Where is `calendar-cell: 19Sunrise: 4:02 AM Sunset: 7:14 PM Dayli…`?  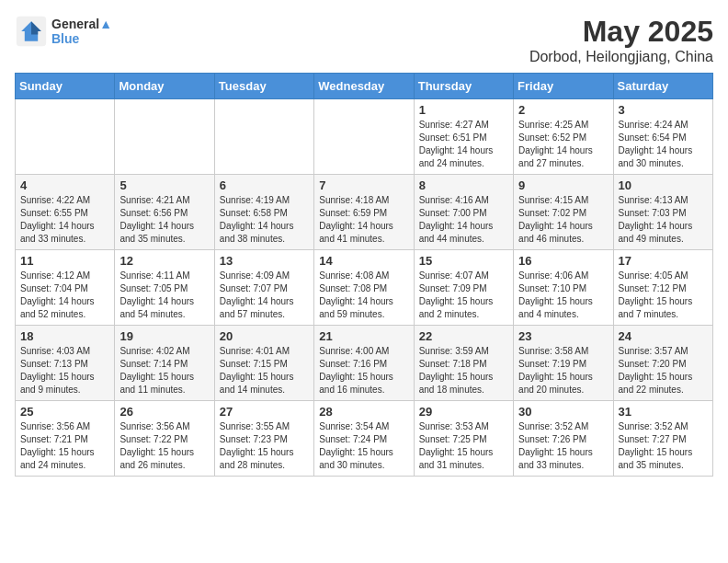 calendar-cell: 19Sunrise: 4:02 AM Sunset: 7:14 PM Dayli… is located at coordinates (165, 363).